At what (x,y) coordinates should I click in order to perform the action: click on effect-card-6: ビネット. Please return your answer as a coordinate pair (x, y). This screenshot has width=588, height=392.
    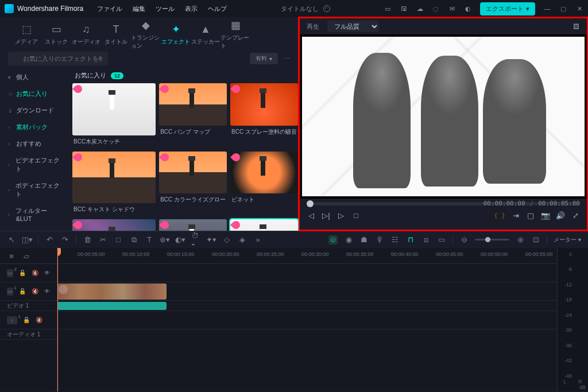
    Looking at the image, I should click on (264, 184).